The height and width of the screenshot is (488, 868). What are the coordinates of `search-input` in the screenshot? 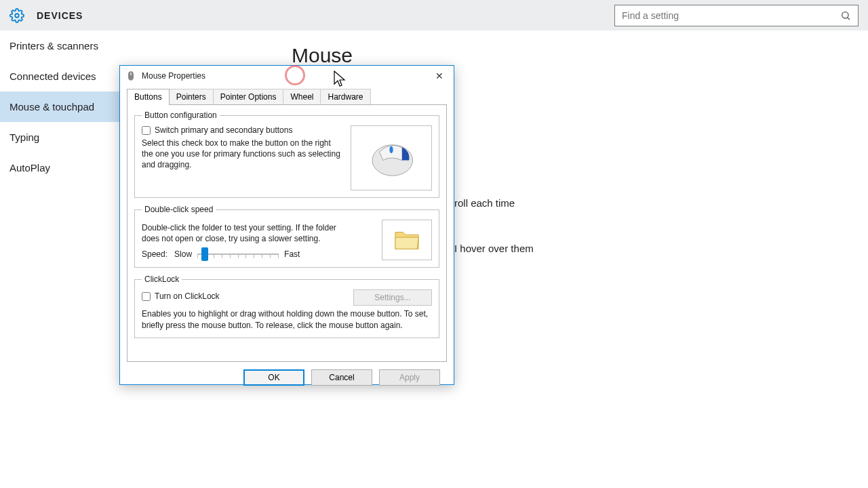 It's located at (731, 16).